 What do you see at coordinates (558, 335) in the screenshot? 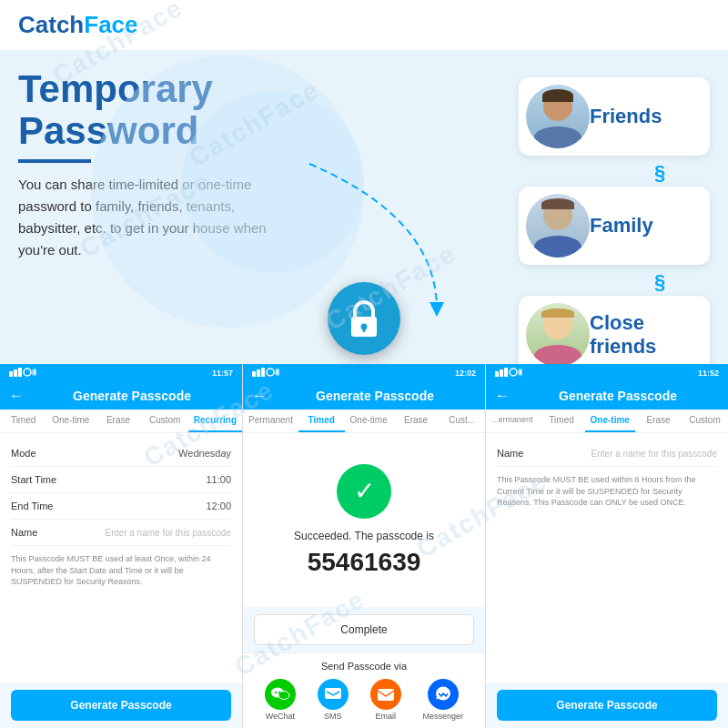
I see `avatar-close-friends` at bounding box center [558, 335].